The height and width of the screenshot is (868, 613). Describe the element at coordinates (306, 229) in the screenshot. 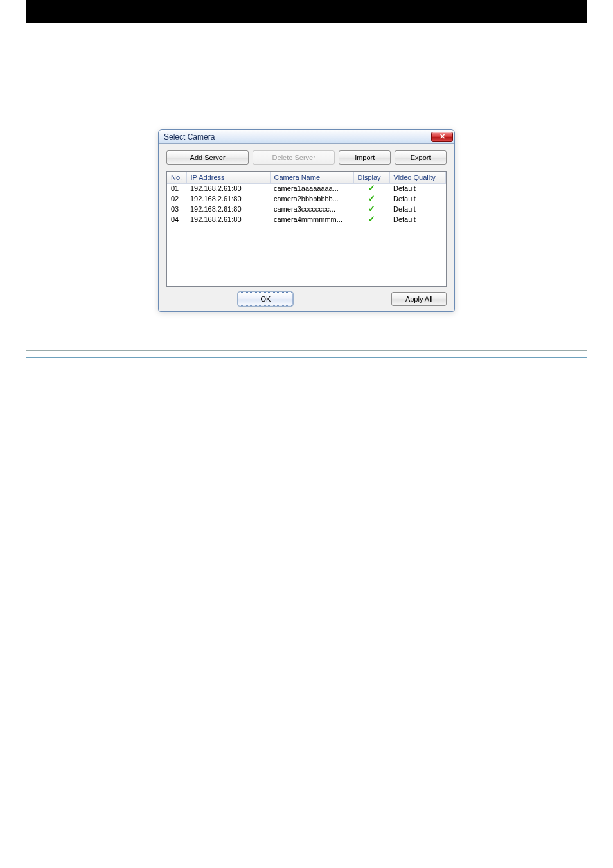

I see `camera-listview: No. IP Address Camera Name Display Video…` at that location.